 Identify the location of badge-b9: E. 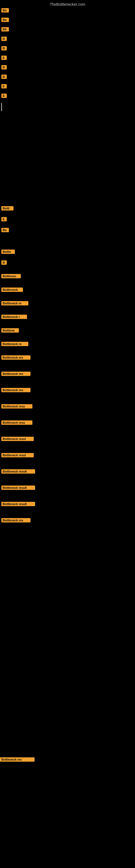
(4, 86).